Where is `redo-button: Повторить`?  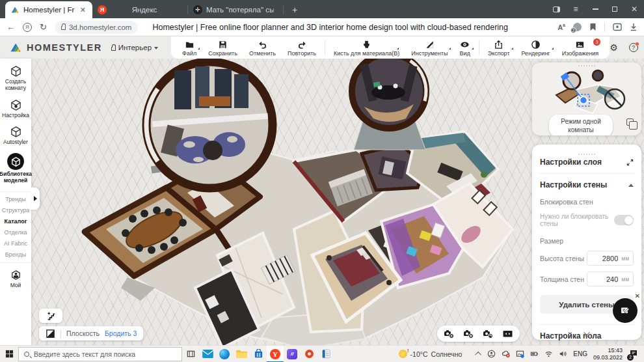
redo-button: Повторить is located at coordinates (302, 48).